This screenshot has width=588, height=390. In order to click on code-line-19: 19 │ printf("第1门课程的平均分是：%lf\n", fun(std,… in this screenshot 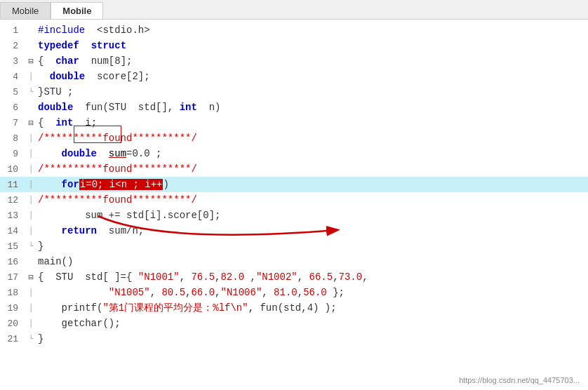, I will do `click(294, 308)`.